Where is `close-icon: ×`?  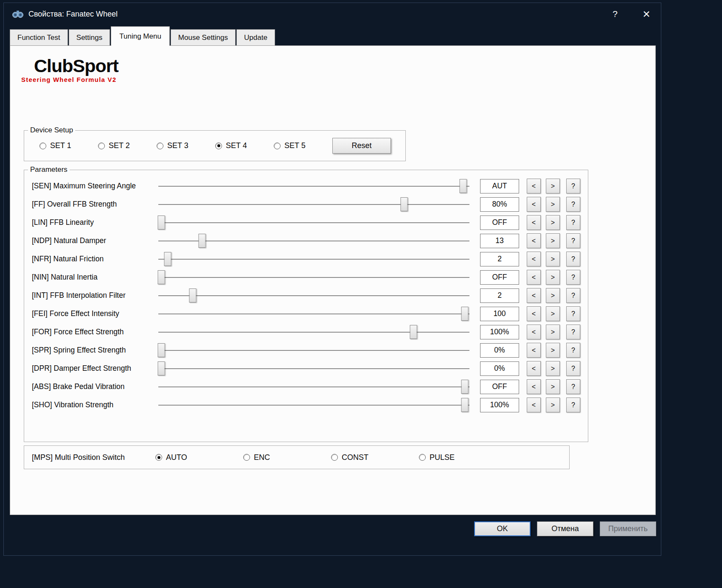 close-icon: × is located at coordinates (646, 14).